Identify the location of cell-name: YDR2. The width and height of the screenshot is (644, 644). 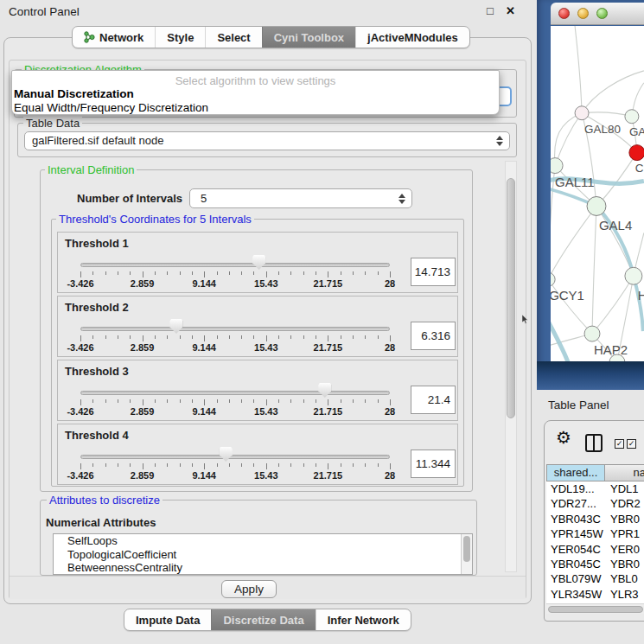
(624, 503).